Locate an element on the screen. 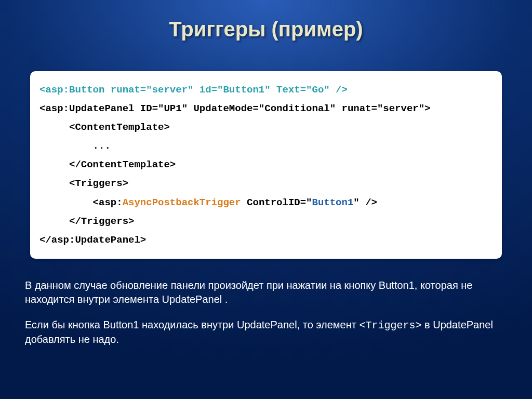 The width and height of the screenshot is (532, 399). code-line: <Triggers> is located at coordinates (266, 183).